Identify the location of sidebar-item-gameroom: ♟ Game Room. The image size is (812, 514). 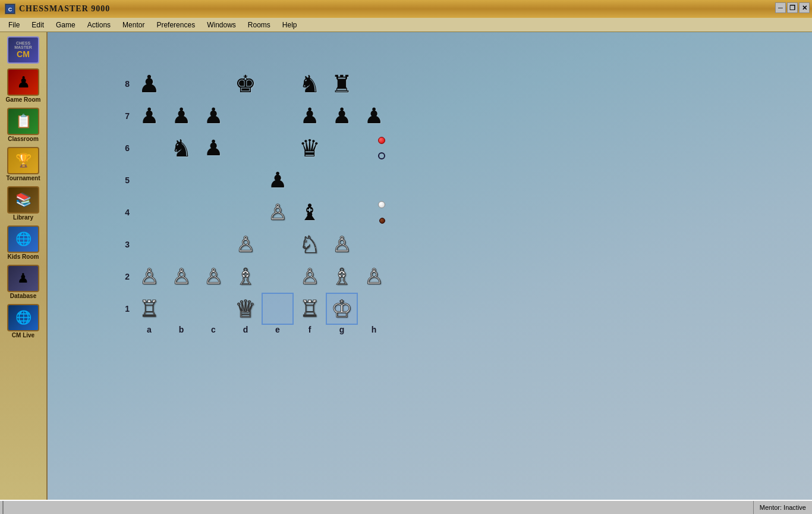
(23, 86).